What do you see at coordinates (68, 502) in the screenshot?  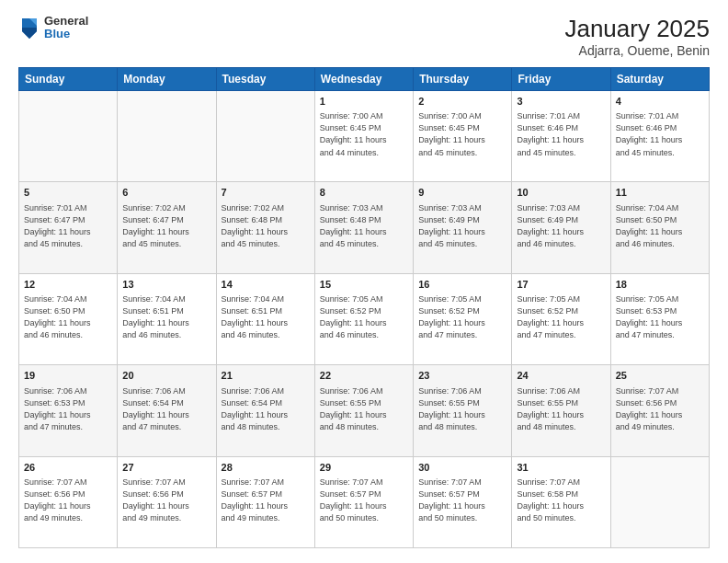 I see `cell-5-1: 26Sunrise: 7:07 AM Sunset: 6:56 PM Dayli…` at bounding box center [68, 502].